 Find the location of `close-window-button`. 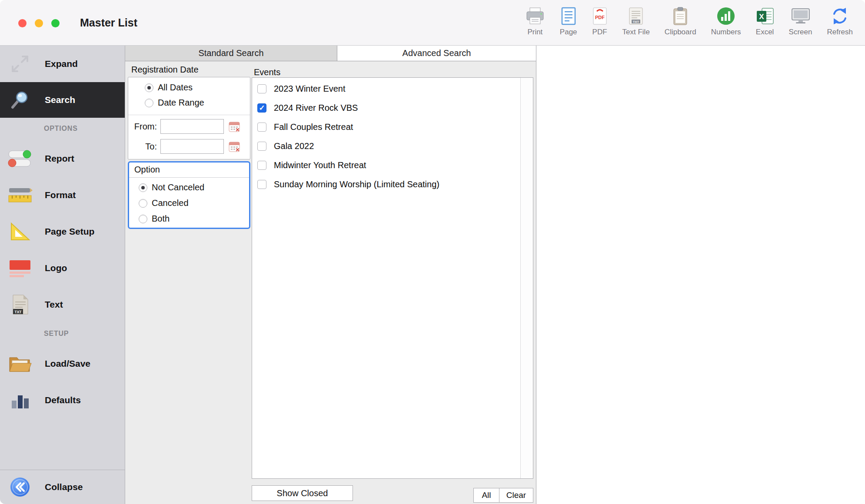

close-window-button is located at coordinates (23, 23).